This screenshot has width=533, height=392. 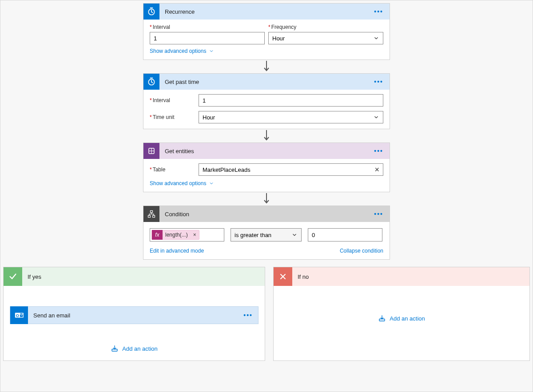 What do you see at coordinates (134, 277) in the screenshot?
I see `if-yes-header: If yes` at bounding box center [134, 277].